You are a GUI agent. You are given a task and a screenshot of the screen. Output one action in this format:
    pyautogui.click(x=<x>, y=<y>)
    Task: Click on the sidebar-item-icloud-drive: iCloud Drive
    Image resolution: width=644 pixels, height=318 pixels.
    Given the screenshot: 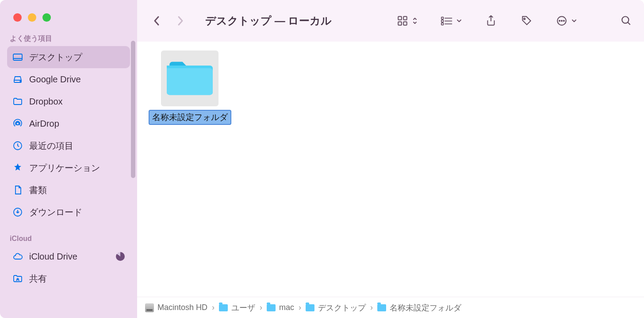 What is the action you would take?
    pyautogui.click(x=69, y=256)
    